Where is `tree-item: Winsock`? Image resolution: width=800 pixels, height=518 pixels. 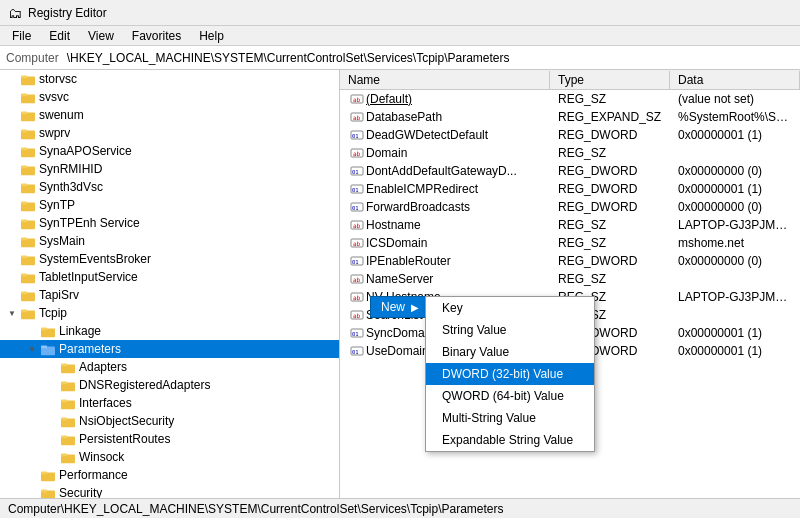 tree-item: Winsock is located at coordinates (170, 457).